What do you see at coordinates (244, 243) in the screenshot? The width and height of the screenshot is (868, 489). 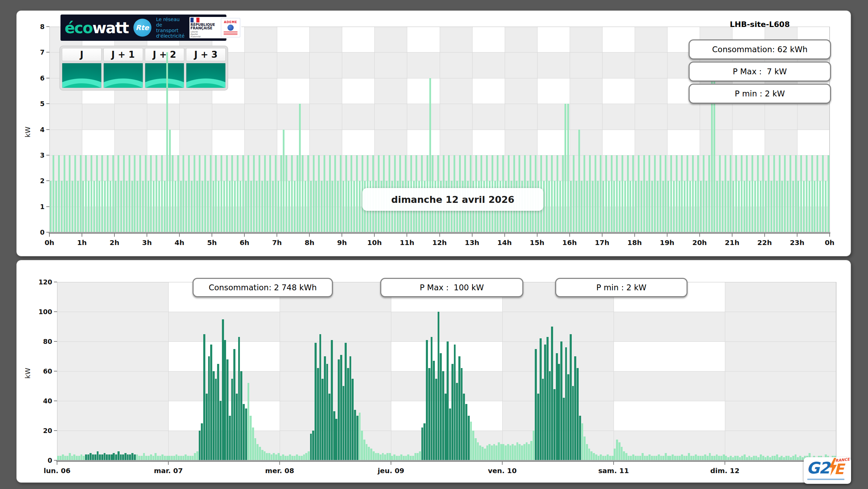 I see `x-tick-label: 6h` at bounding box center [244, 243].